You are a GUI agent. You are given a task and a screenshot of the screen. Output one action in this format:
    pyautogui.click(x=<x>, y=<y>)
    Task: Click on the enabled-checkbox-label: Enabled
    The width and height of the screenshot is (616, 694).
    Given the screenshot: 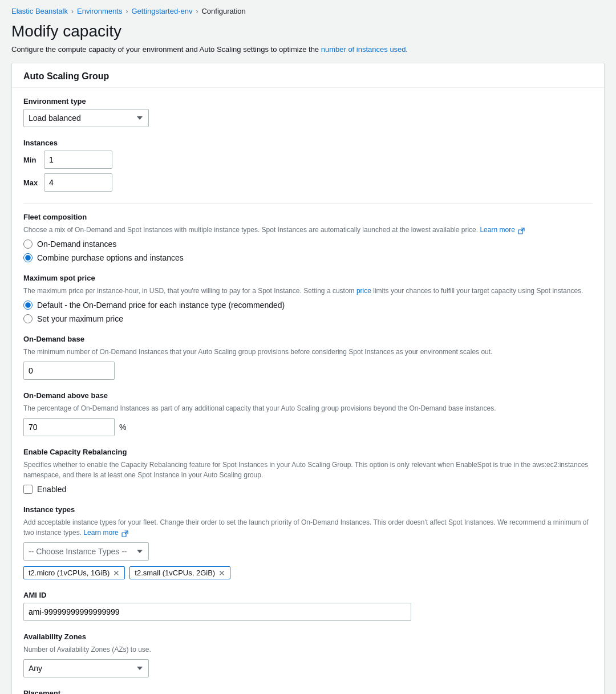 What is the action you would take?
    pyautogui.click(x=51, y=489)
    